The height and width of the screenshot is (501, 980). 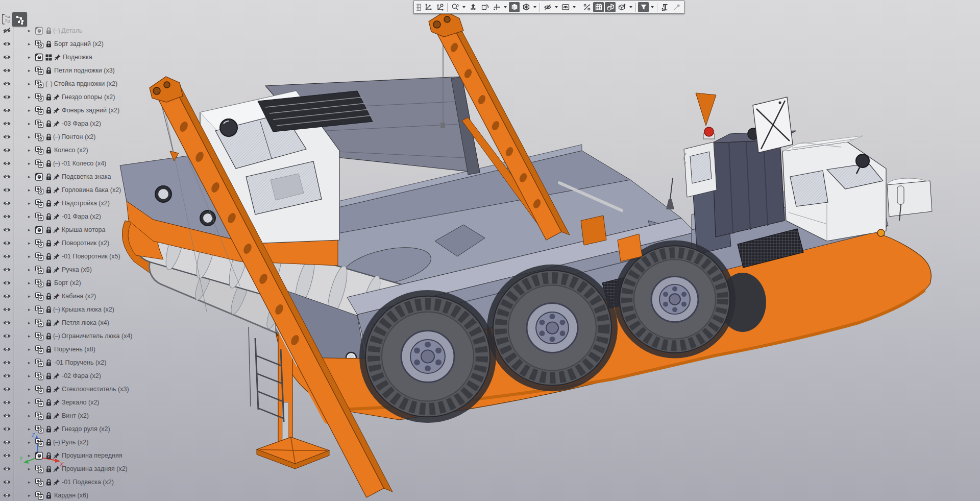 I want to click on zoom-button, so click(x=455, y=7).